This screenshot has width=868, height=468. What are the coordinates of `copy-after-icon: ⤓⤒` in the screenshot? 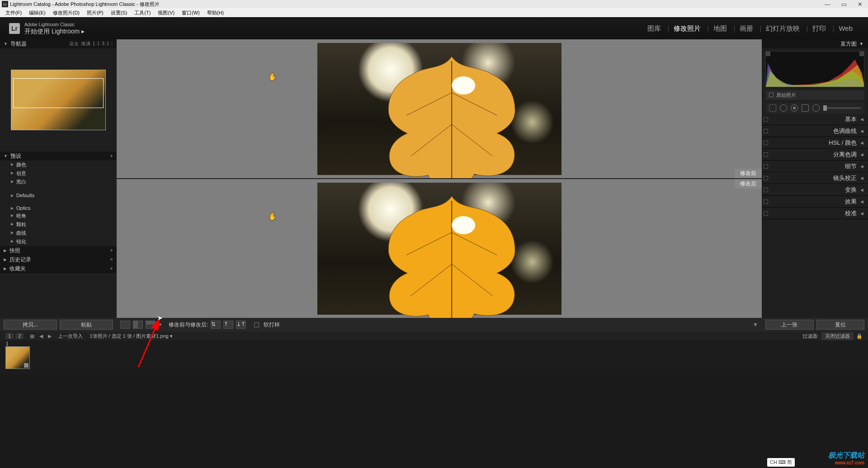 It's located at (241, 325).